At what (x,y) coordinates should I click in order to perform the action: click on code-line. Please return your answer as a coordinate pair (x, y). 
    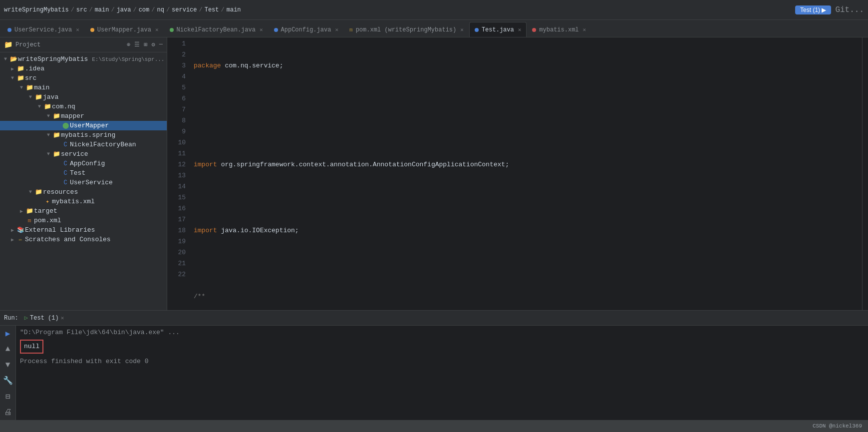
    Looking at the image, I should click on (528, 132).